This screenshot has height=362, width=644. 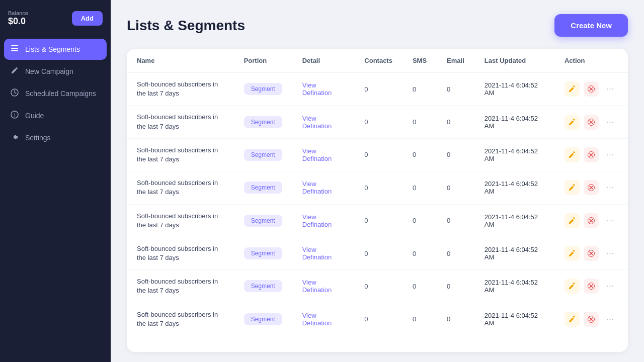 I want to click on sidebar-item-label: Settings, so click(x=38, y=138).